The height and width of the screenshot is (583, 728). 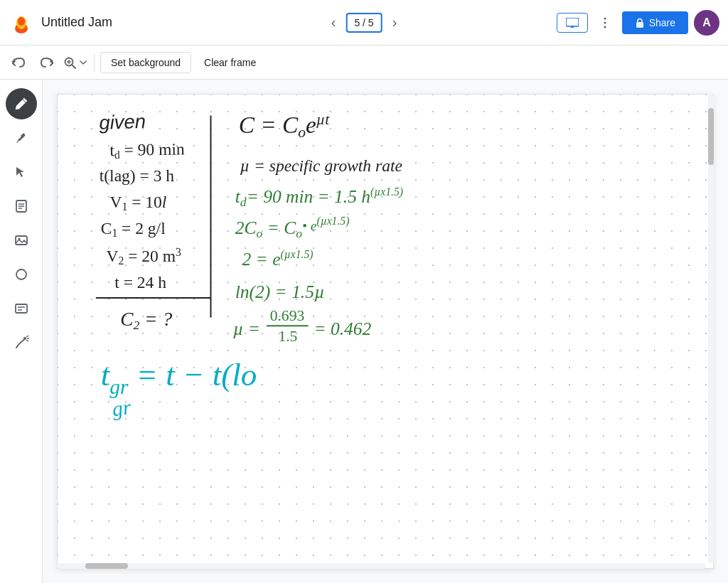 What do you see at coordinates (134, 229) in the screenshot?
I see `svg-text: C1 = 2 g/l` at bounding box center [134, 229].